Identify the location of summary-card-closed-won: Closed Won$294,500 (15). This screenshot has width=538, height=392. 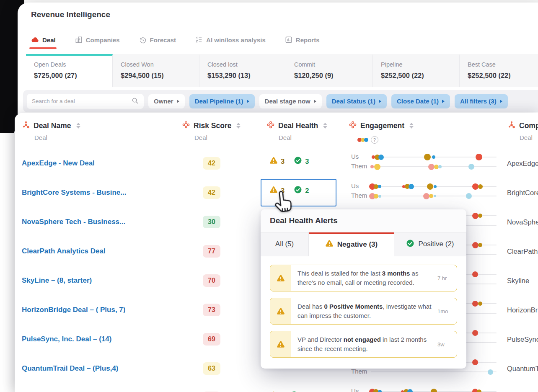
(156, 70).